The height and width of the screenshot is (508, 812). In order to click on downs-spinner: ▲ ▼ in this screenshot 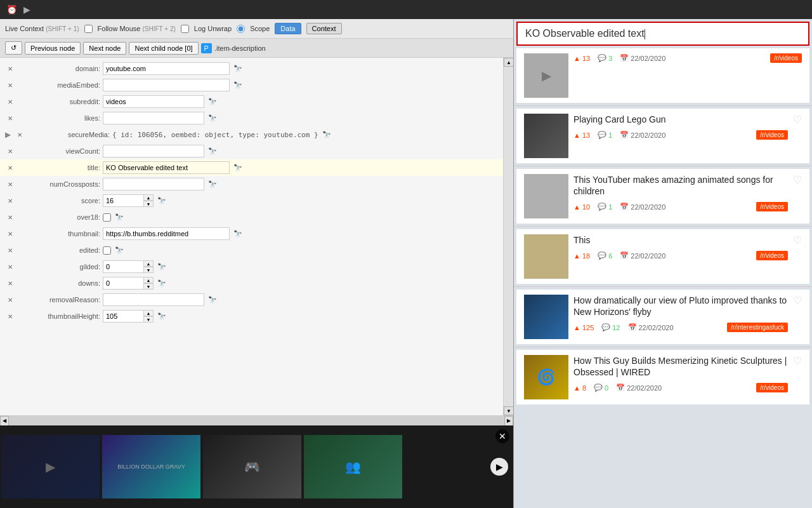, I will do `click(128, 283)`.